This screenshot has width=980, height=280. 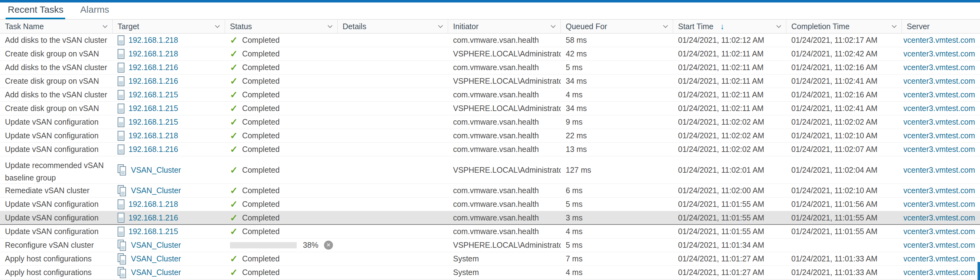 I want to click on check-icon: ✓, so click(x=234, y=272).